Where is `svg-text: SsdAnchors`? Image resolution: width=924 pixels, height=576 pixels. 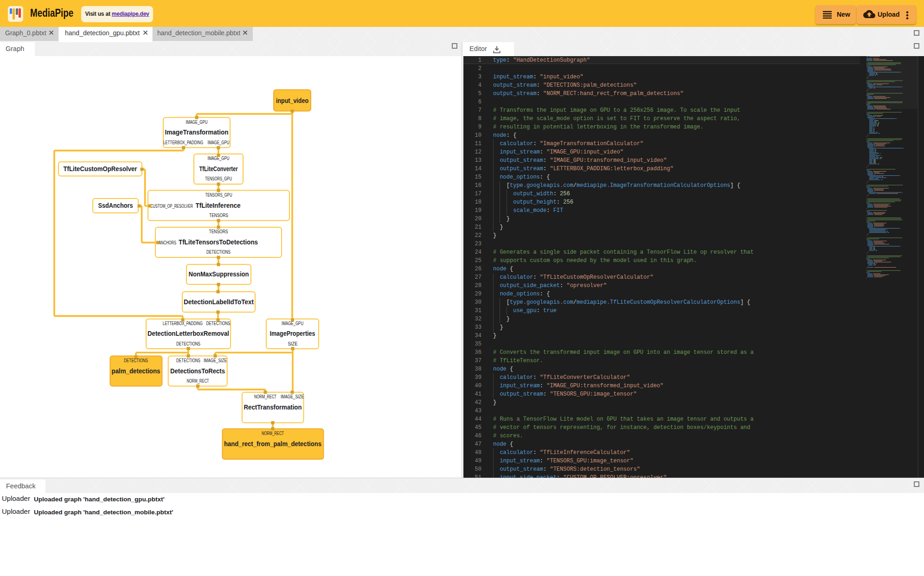 svg-text: SsdAnchors is located at coordinates (116, 205).